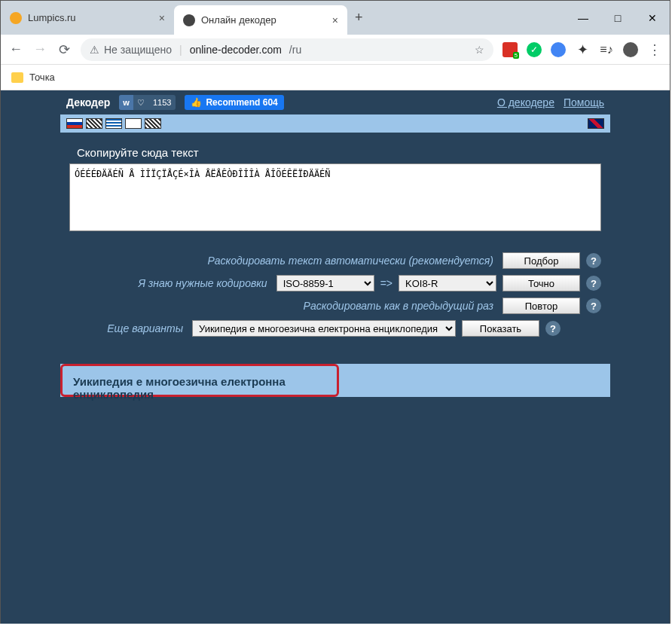 The image size is (672, 644). What do you see at coordinates (359, 18) in the screenshot?
I see `new-tab-button: +` at bounding box center [359, 18].